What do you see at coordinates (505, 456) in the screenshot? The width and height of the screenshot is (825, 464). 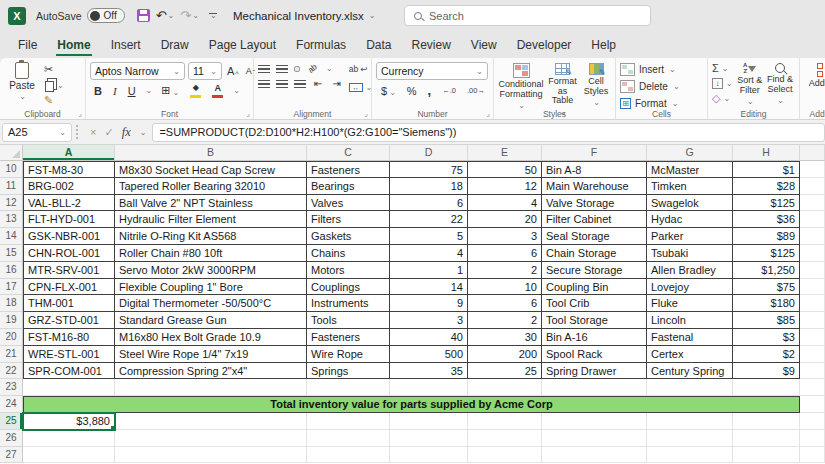 I see `cell-E27` at bounding box center [505, 456].